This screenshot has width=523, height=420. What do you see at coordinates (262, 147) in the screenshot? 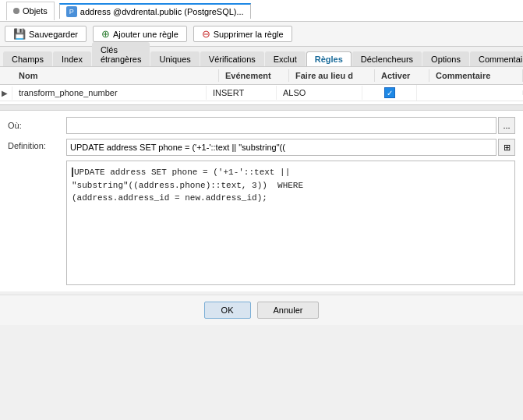
I see `definition-row: Definition: UPDATE address SET phone = (…` at bounding box center [262, 147].